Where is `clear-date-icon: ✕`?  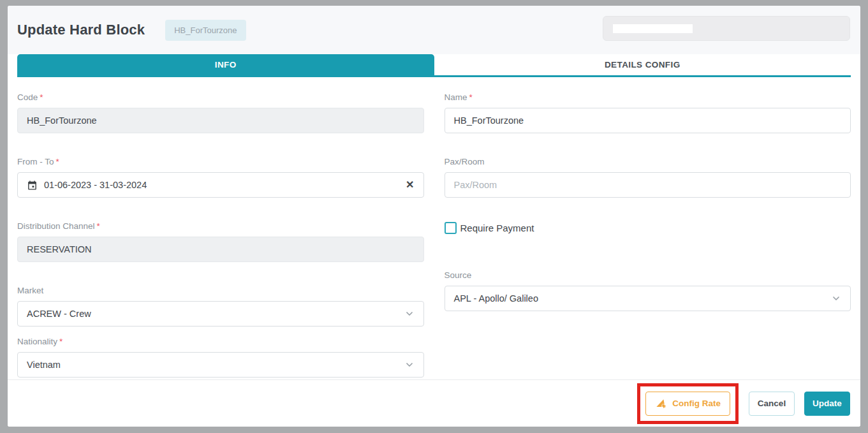
clear-date-icon: ✕ is located at coordinates (409, 185).